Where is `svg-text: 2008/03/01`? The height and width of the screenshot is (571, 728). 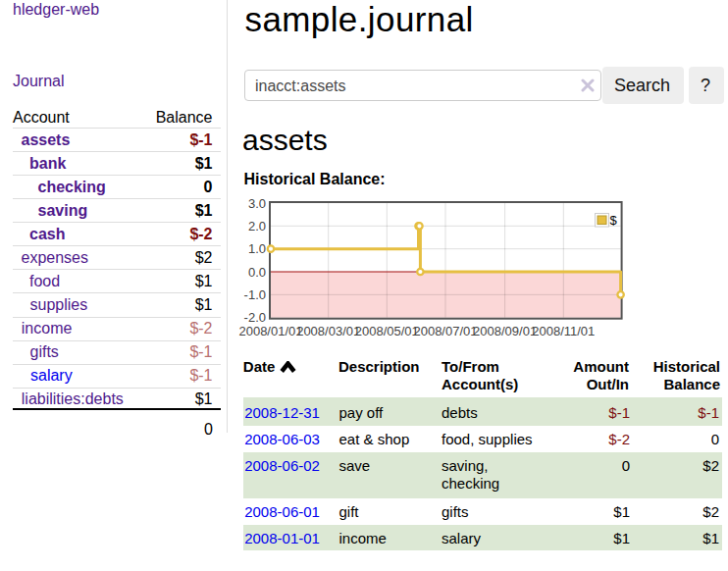
svg-text: 2008/03/01 is located at coordinates (328, 332).